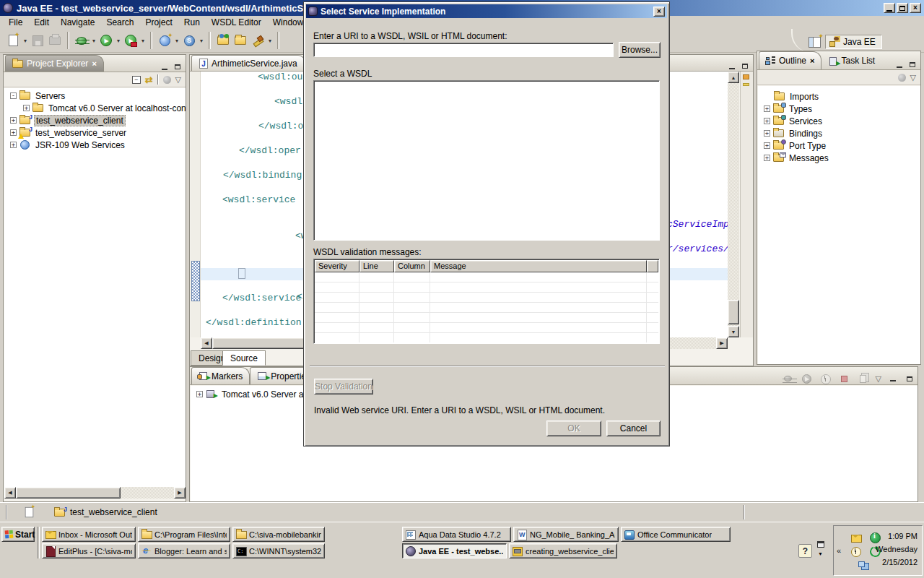 The width and height of the screenshot is (924, 578). Describe the element at coordinates (184, 535) in the screenshot. I see `taskbar-button-program-files: C:\Program Files\Interne...` at that location.